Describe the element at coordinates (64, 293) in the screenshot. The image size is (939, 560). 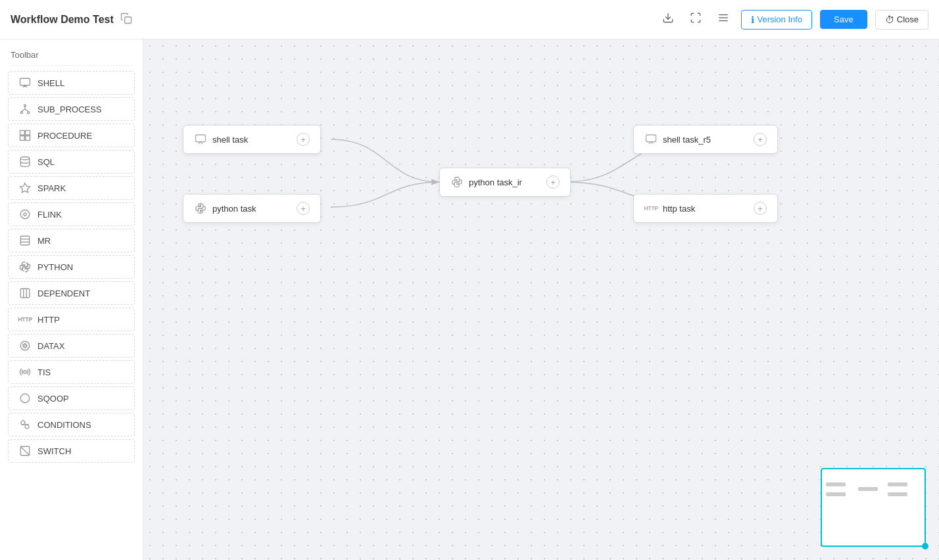
I see `sidebar-label-dependent: DEPENDENT` at that location.